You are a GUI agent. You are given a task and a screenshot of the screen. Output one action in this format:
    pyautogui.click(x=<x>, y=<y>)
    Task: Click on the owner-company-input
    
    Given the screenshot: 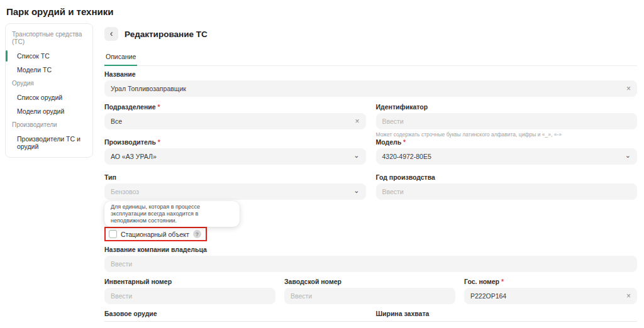 What is the action you would take?
    pyautogui.click(x=371, y=264)
    